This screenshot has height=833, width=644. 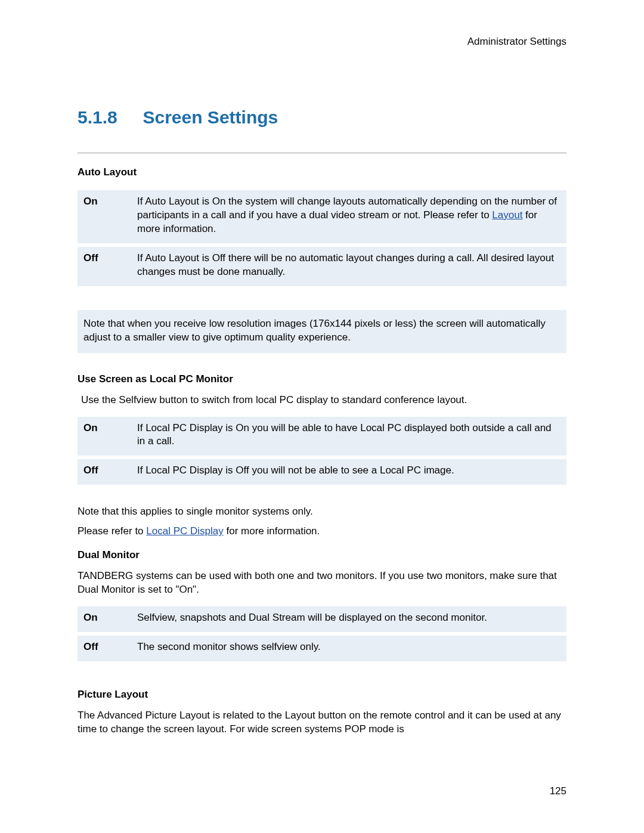 What do you see at coordinates (322, 619) in the screenshot?
I see `table-row: On Selfview, snapshots and Dual Stream w…` at bounding box center [322, 619].